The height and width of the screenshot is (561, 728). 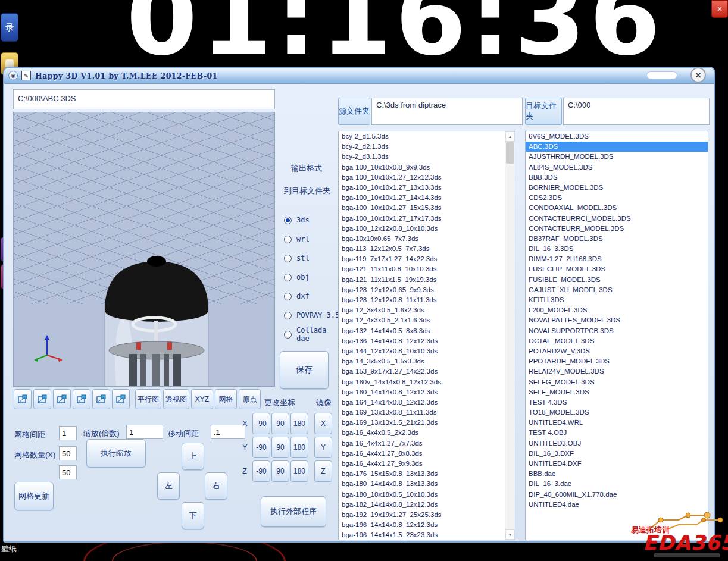 What do you see at coordinates (421, 402) in the screenshot?
I see `file-item: bga-164_14x14x0.8_12x12.3ds` at bounding box center [421, 402].